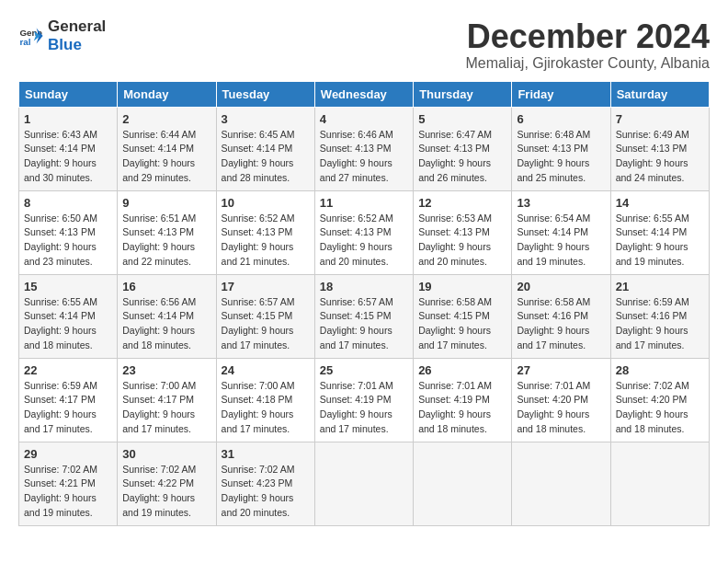  I want to click on sunset-text: Sunset: 4:23 PM, so click(257, 483).